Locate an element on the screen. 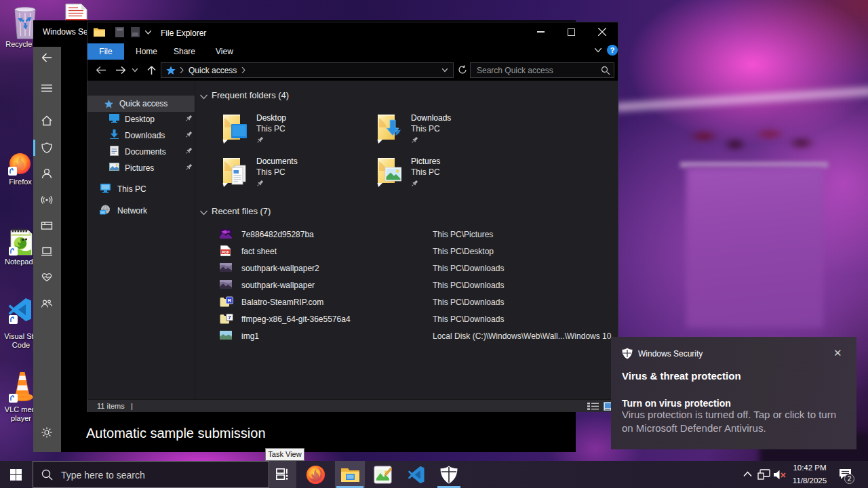 Image resolution: width=868 pixels, height=488 pixels. svg-text: R is located at coordinates (230, 301).